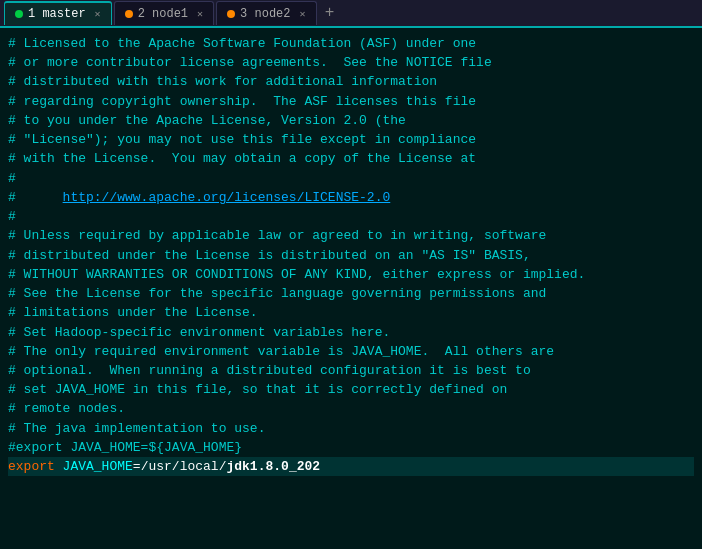  What do you see at coordinates (98, 14) in the screenshot?
I see `tab-close-master: ✕` at bounding box center [98, 14].